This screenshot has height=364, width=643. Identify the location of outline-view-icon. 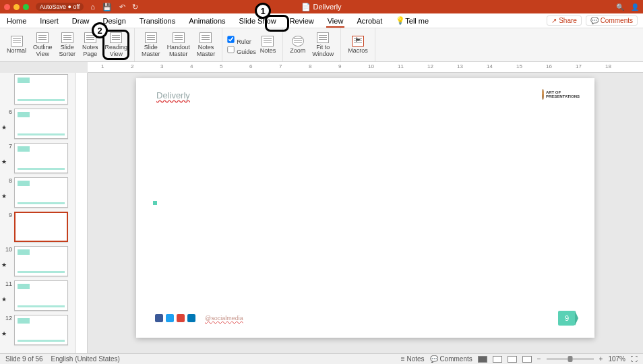
(42, 38).